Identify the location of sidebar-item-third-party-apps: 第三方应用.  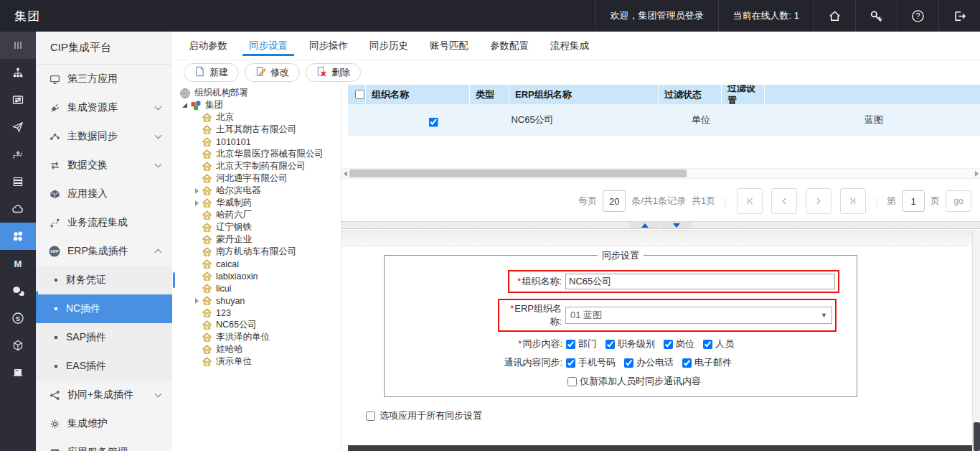
(104, 79).